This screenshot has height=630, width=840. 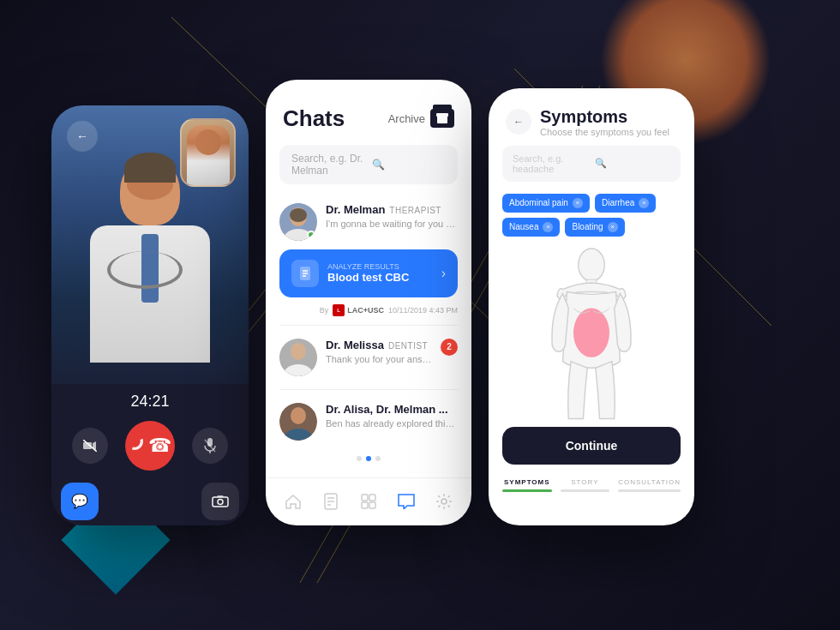 What do you see at coordinates (538, 202) in the screenshot?
I see `tag-label-abdominal: Abdominal pain` at bounding box center [538, 202].